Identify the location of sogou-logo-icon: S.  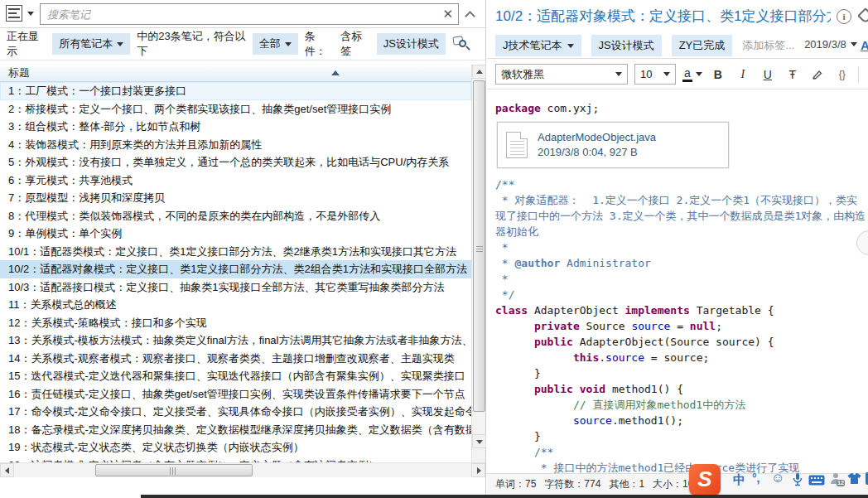
(705, 480).